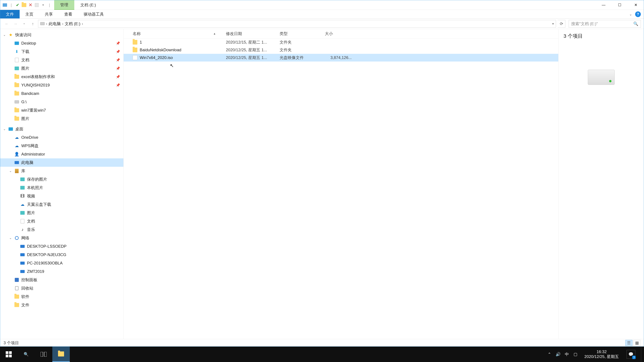 The height and width of the screenshot is (362, 644). What do you see at coordinates (68, 14) in the screenshot?
I see `tab-view: 查看` at bounding box center [68, 14].